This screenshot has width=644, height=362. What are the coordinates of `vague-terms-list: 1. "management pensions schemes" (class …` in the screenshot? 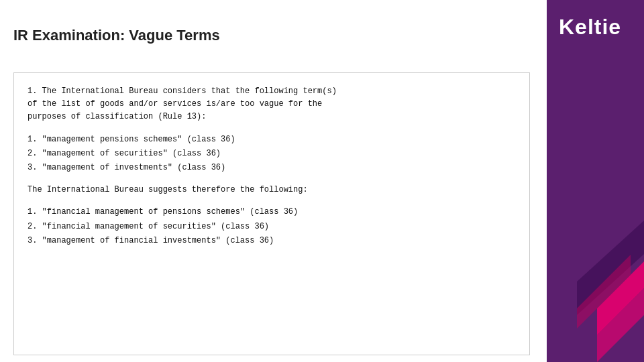 It's located at (272, 154).